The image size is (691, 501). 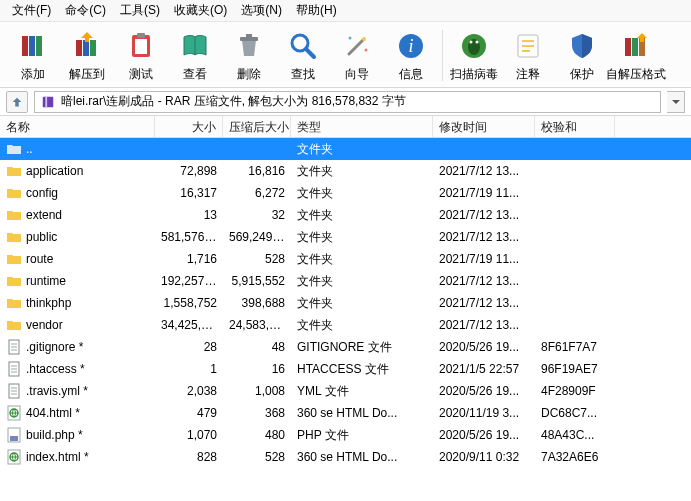 What do you see at coordinates (33, 74) in the screenshot?
I see `tool-label: 添加` at bounding box center [33, 74].